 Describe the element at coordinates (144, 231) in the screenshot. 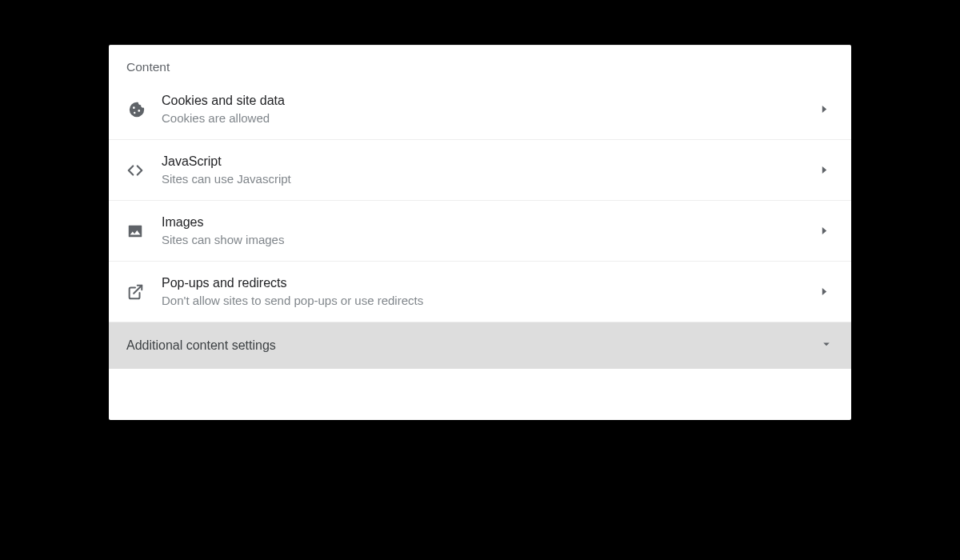

I see `image-icon` at that location.